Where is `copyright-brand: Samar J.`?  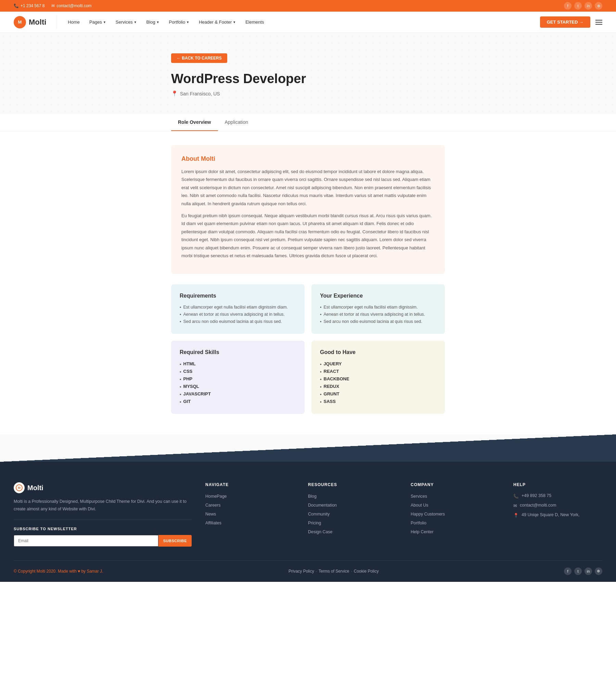 copyright-brand: Samar J. is located at coordinates (95, 571).